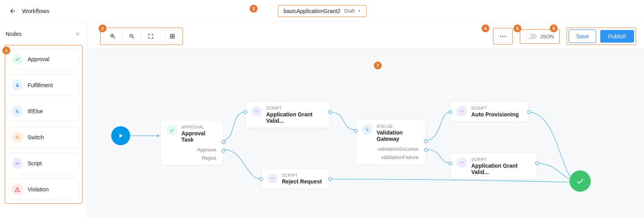  Describe the element at coordinates (13, 11) in the screenshot. I see `back-button` at that location.